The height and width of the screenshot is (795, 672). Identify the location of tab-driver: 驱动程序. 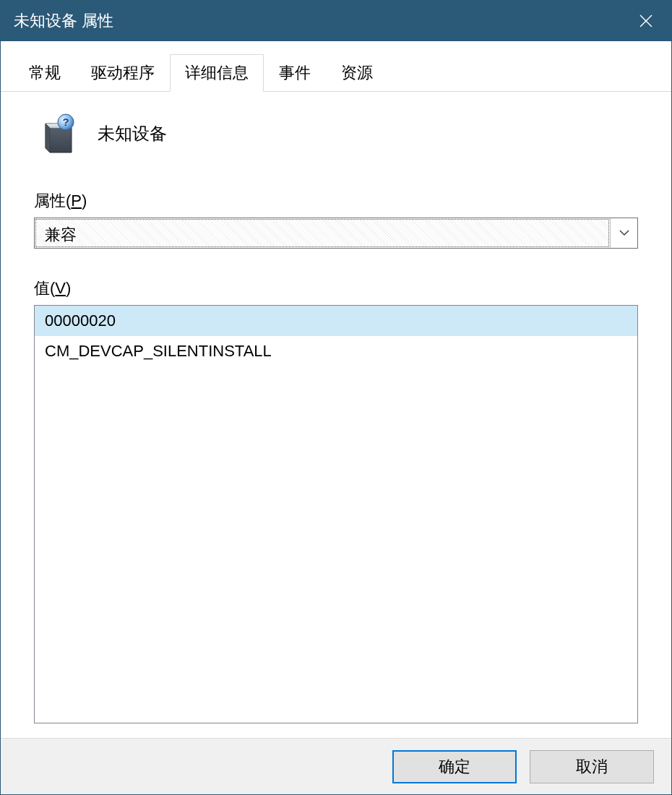
(123, 72).